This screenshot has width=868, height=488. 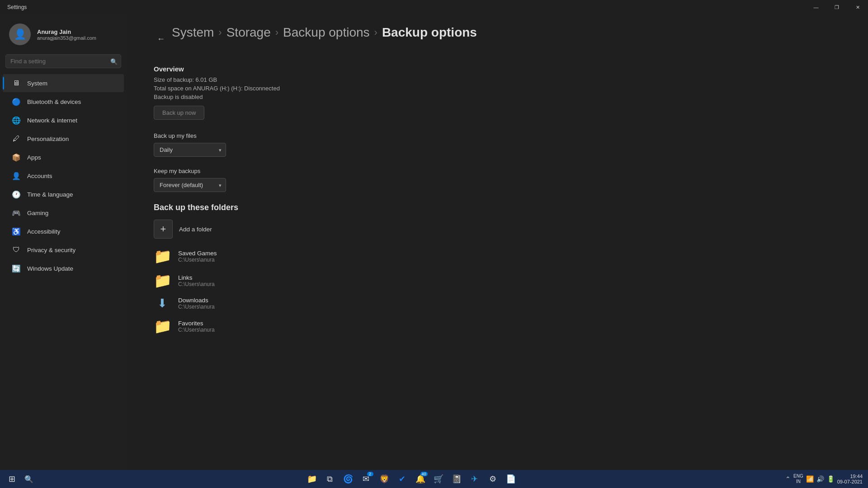 What do you see at coordinates (475, 479) in the screenshot?
I see `telegram-icon: ✈` at bounding box center [475, 479].